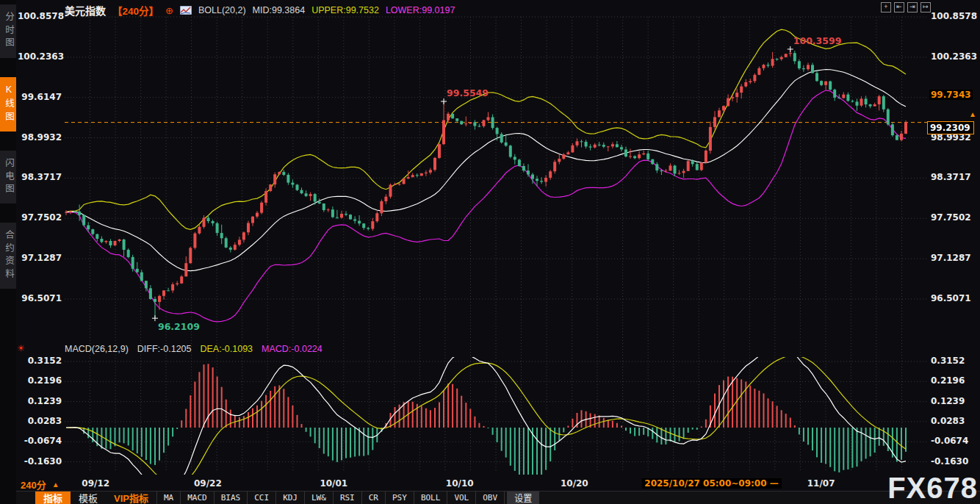 Image resolution: width=980 pixels, height=504 pixels. What do you see at coordinates (40, 485) in the screenshot?
I see `period-selector: 240分 ▲` at bounding box center [40, 485].